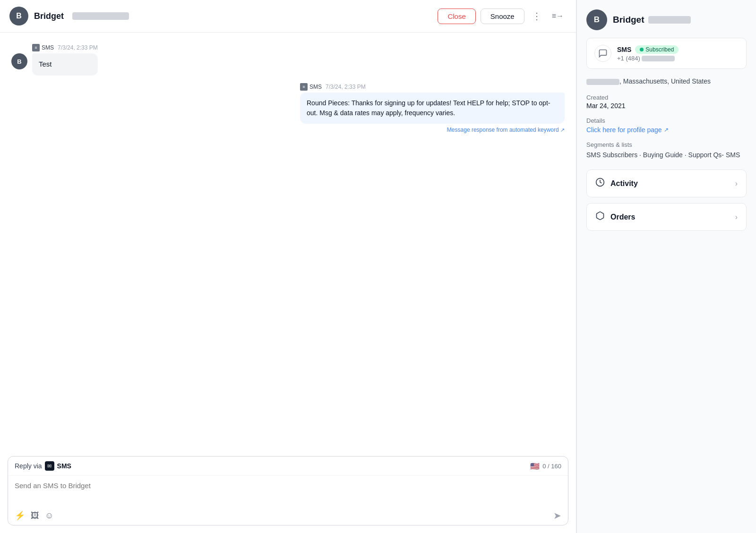 Image resolution: width=756 pixels, height=533 pixels. Describe the element at coordinates (678, 54) in the screenshot. I see `sms-card-content: SMS Subscribed +1 (484)` at that location.